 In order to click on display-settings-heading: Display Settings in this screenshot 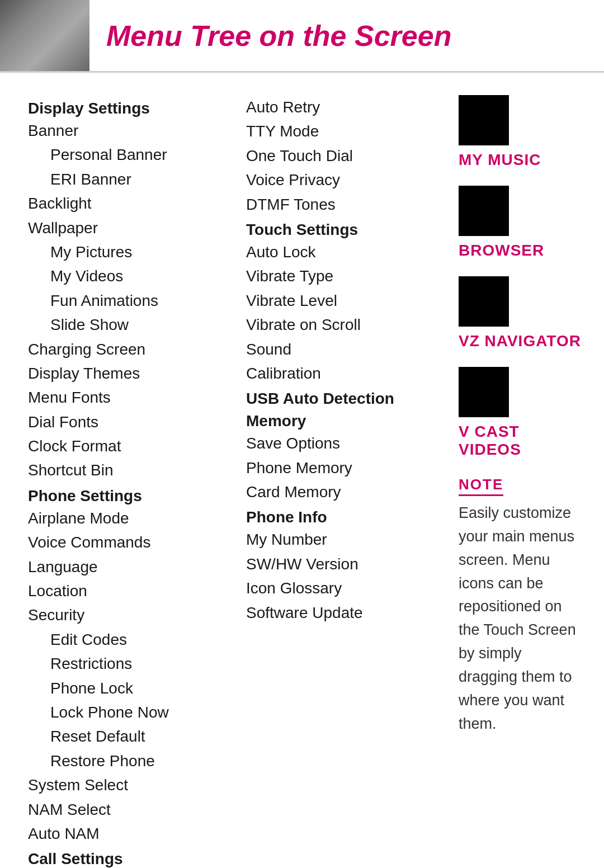, I will do `click(134, 108)`.